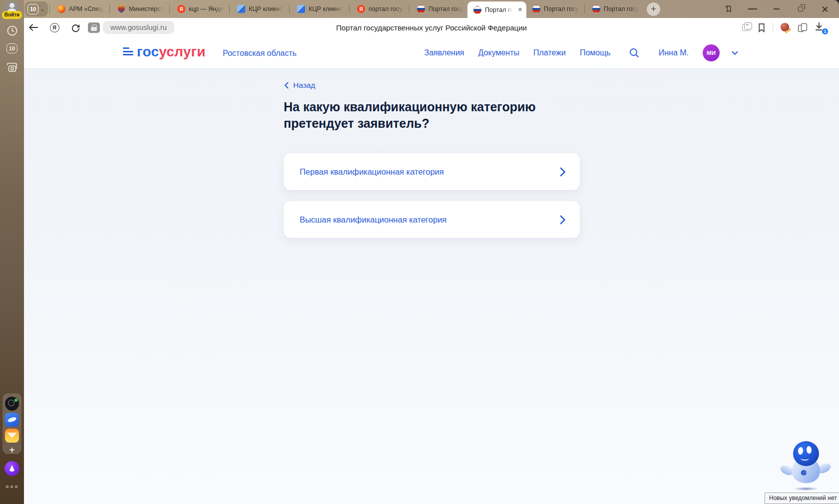 This screenshot has width=839, height=504. Describe the element at coordinates (12, 30) in the screenshot. I see `history-icon` at that location.